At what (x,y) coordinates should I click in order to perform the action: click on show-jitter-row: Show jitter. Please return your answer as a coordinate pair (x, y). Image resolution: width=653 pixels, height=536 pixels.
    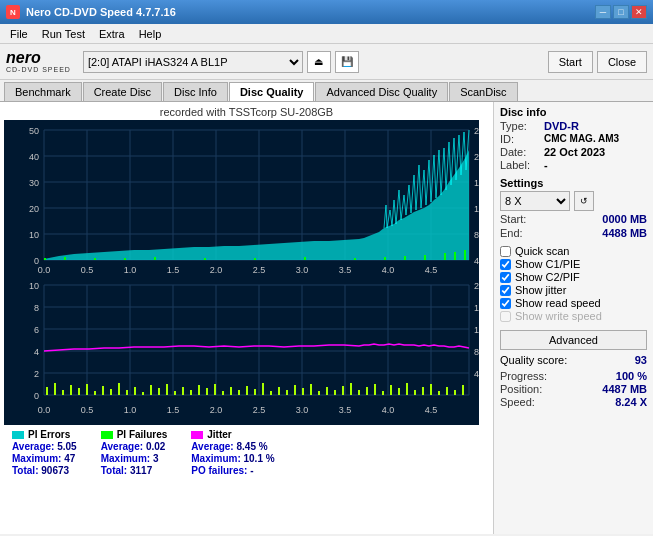
    Looking at the image, I should click on (574, 290).